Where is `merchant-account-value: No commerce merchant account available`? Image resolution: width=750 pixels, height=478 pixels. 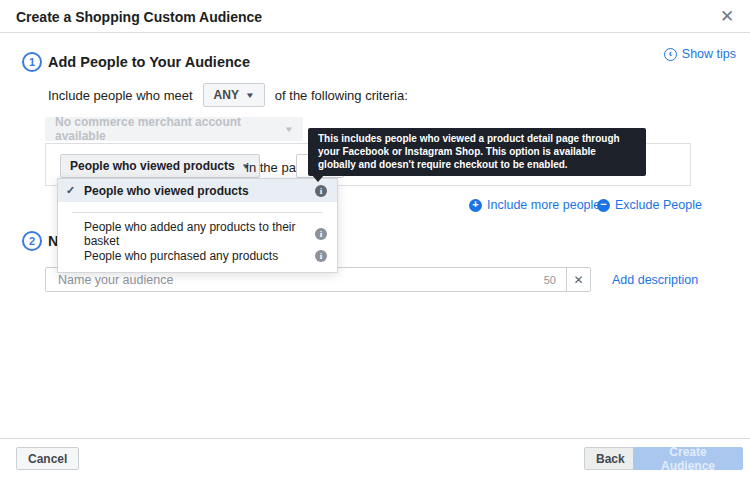
merchant-account-value: No commerce merchant account available is located at coordinates (166, 129).